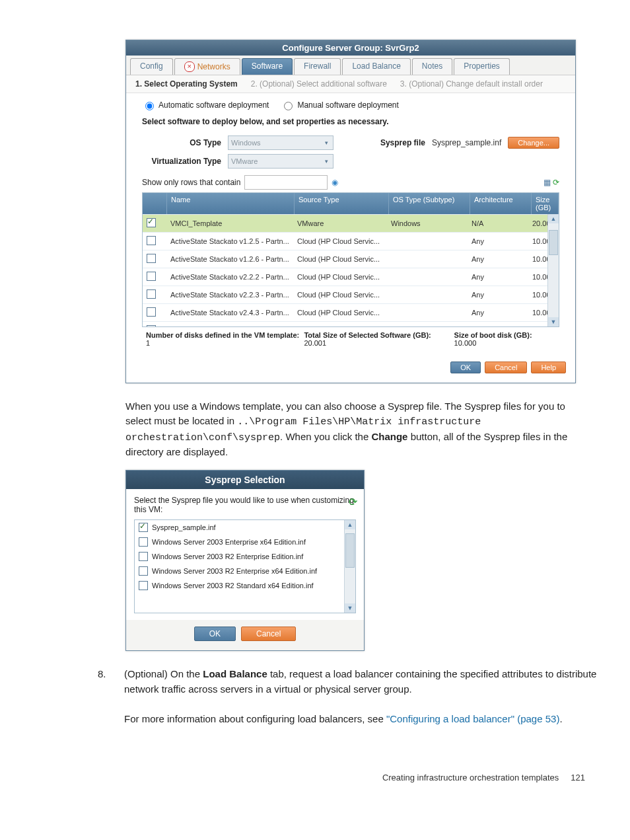 Image resolution: width=630 pixels, height=840 pixels. Describe the element at coordinates (281, 161) in the screenshot. I see `virt-type-select: VMware ▾` at that location.